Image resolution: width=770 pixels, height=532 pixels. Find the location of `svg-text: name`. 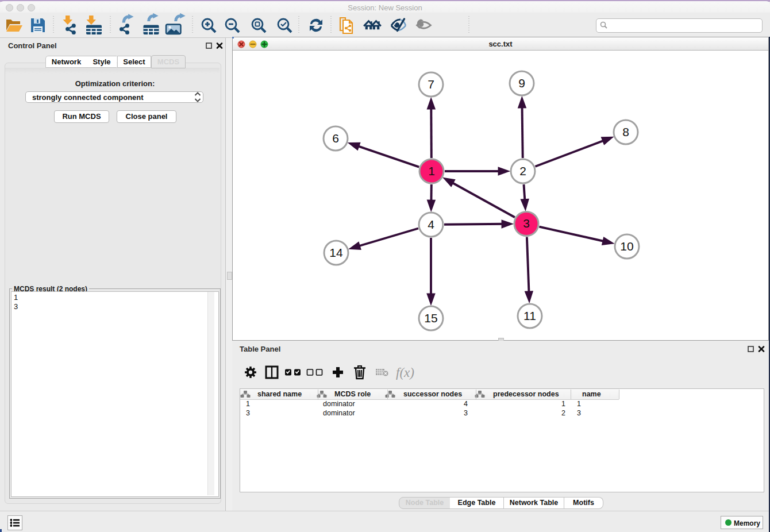

svg-text: name is located at coordinates (592, 394).